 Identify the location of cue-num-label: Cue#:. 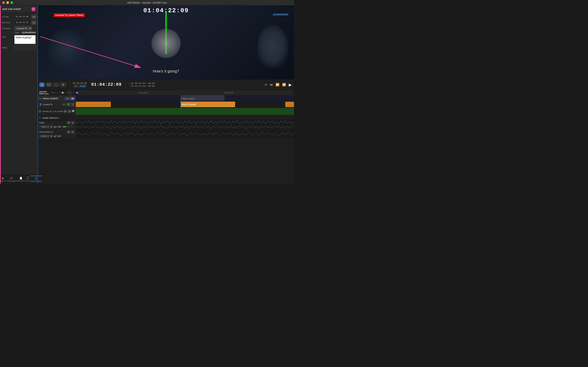
(17, 33).